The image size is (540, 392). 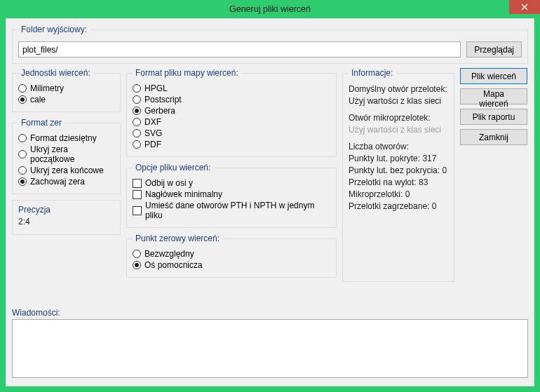 What do you see at coordinates (72, 154) in the screenshot?
I see `zeros-suppress-leading-label: Ukryj zera początkowe` at bounding box center [72, 154].